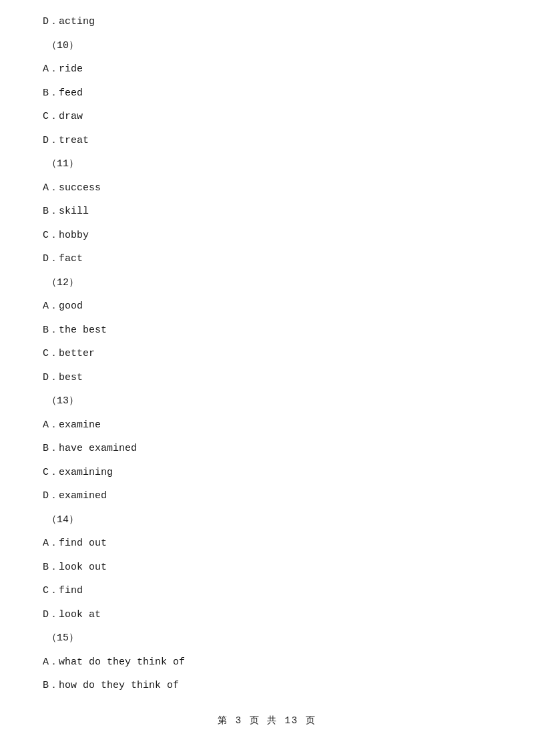 The height and width of the screenshot is (756, 534). I want to click on q14-c-option: C．find, so click(267, 591).